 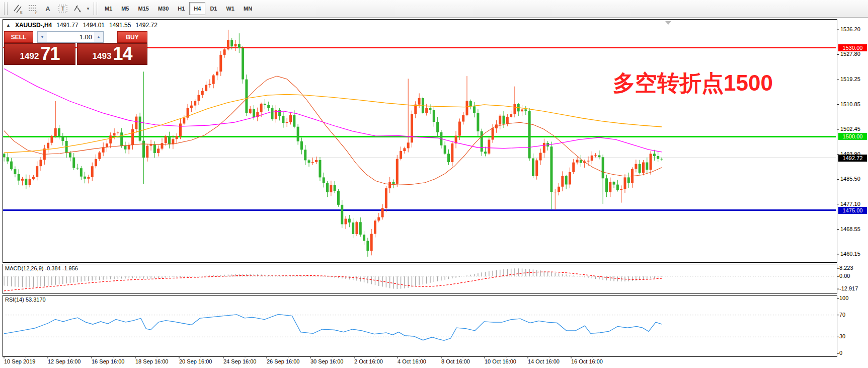 I want to click on fibonacci-retracement-icon: F, so click(x=33, y=9).